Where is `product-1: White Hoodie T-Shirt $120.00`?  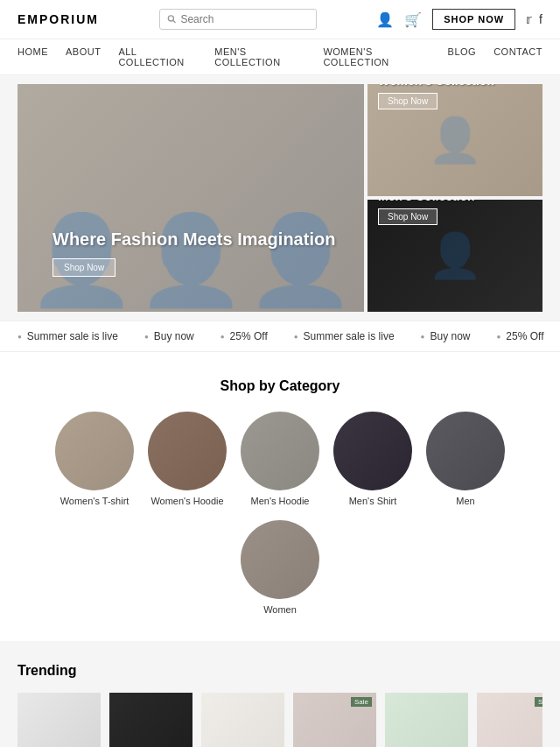 product-1: White Hoodie T-Shirt $120.00 is located at coordinates (60, 720).